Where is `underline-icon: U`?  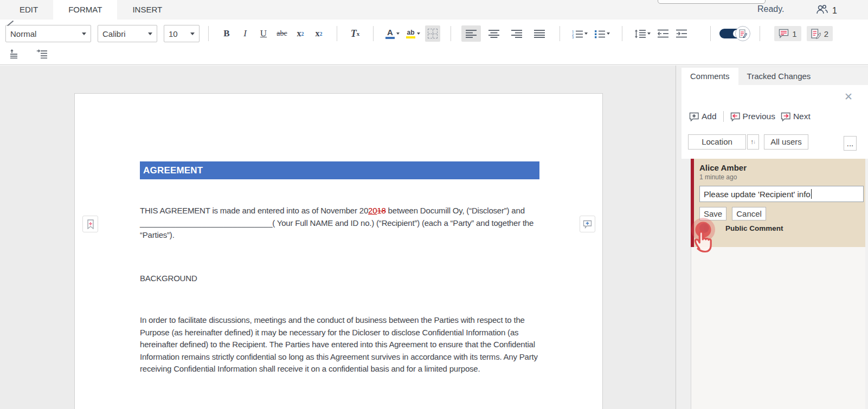 underline-icon: U is located at coordinates (263, 34).